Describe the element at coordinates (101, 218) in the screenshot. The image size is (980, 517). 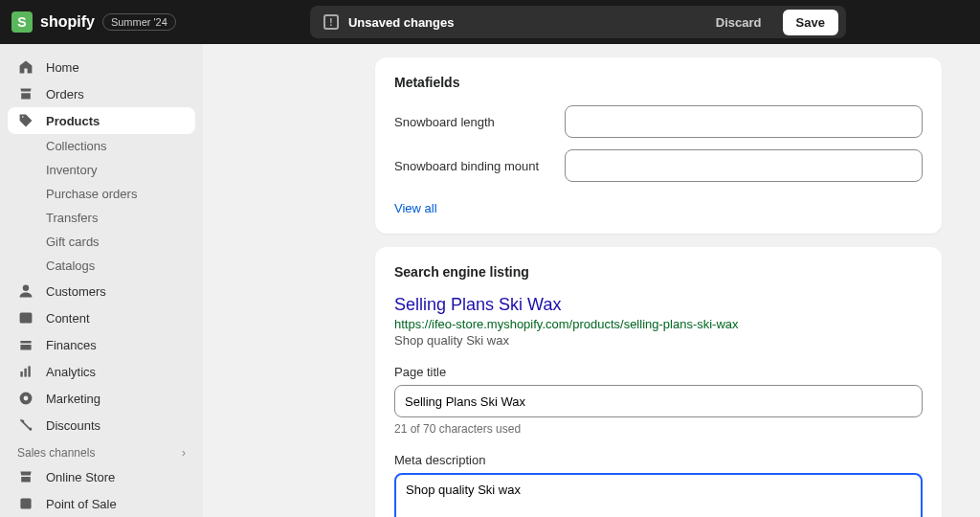
I see `nav-transfers: Transfers` at that location.